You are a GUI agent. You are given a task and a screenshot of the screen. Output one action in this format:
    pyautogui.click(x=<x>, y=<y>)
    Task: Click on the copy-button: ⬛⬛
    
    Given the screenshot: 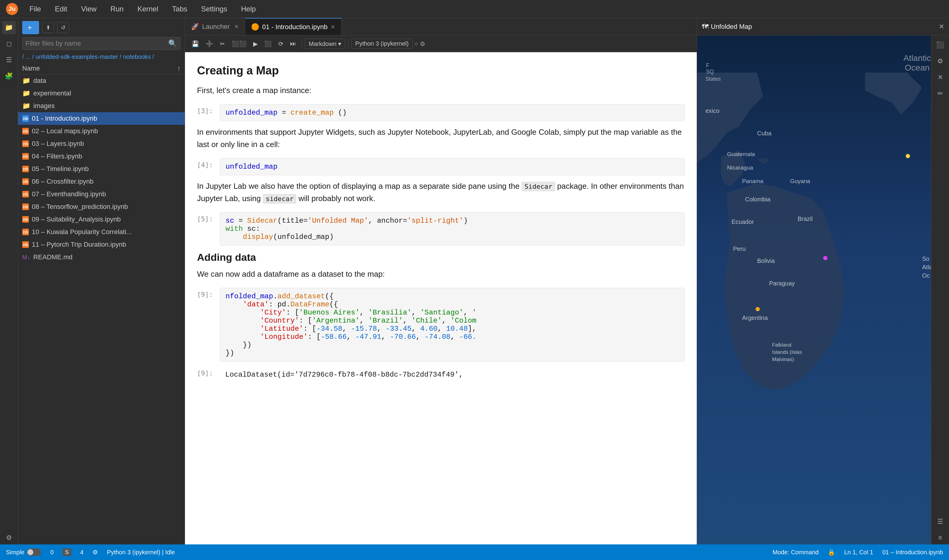 What is the action you would take?
    pyautogui.click(x=239, y=44)
    